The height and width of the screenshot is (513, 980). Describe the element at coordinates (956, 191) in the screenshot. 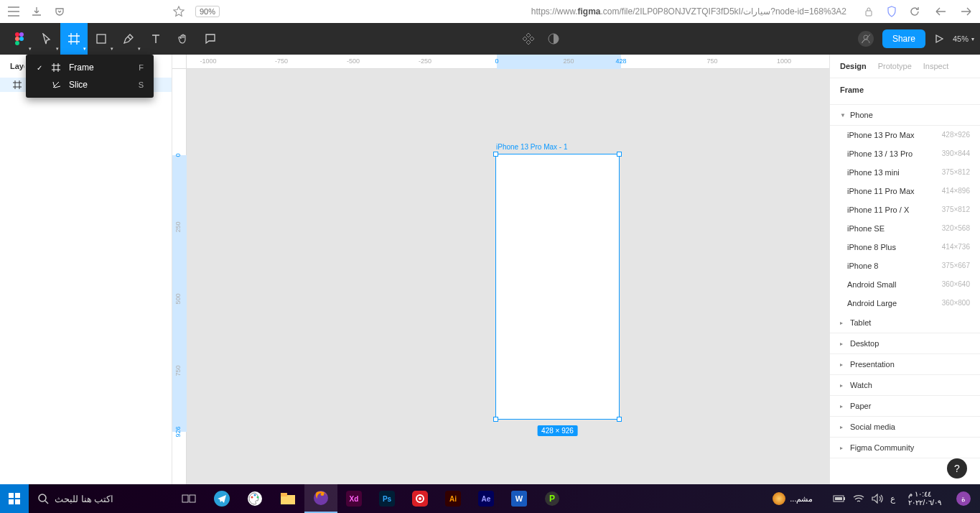

I see `preset-dims: 414×896` at that location.